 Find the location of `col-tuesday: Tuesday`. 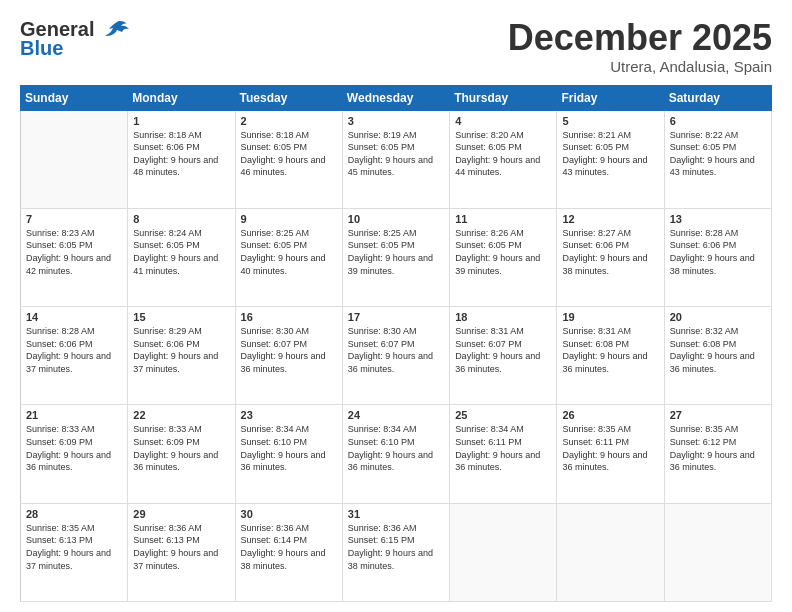

col-tuesday: Tuesday is located at coordinates (288, 98).